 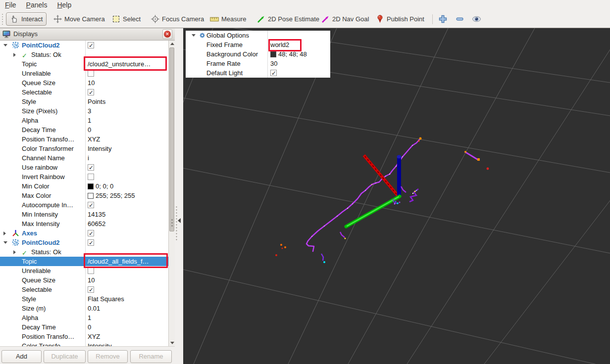 I want to click on tool-focus-camera: Focus Camera, so click(x=177, y=19).